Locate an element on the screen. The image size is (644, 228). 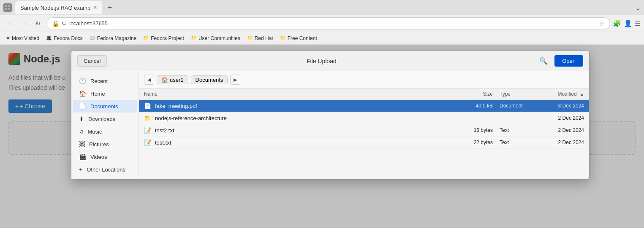
header-modified: Modified ▲ is located at coordinates (561, 94).